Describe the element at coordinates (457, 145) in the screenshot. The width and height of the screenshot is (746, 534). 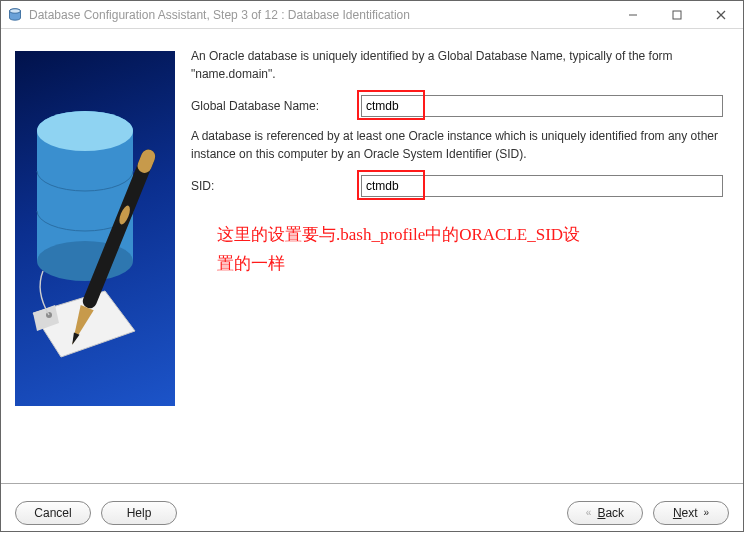
I see `sid-description: A database is referenced by at least one…` at that location.